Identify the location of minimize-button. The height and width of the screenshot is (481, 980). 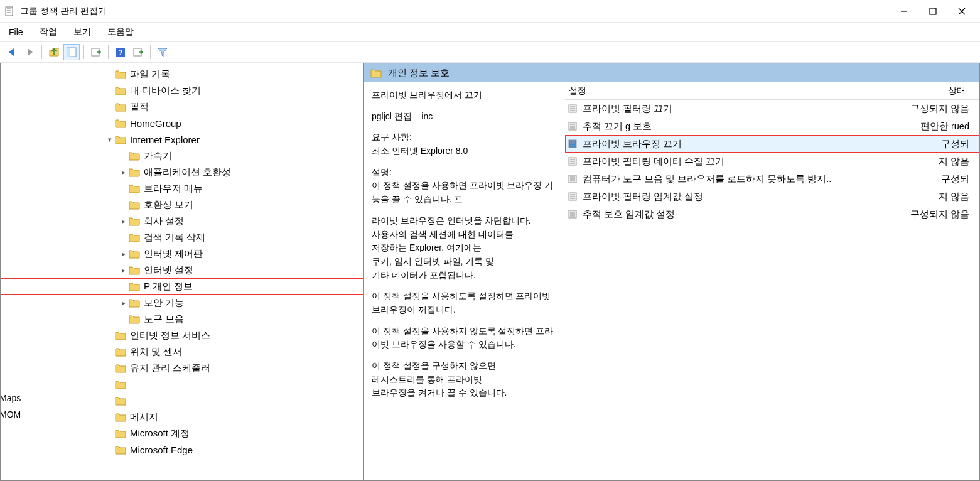
(904, 11).